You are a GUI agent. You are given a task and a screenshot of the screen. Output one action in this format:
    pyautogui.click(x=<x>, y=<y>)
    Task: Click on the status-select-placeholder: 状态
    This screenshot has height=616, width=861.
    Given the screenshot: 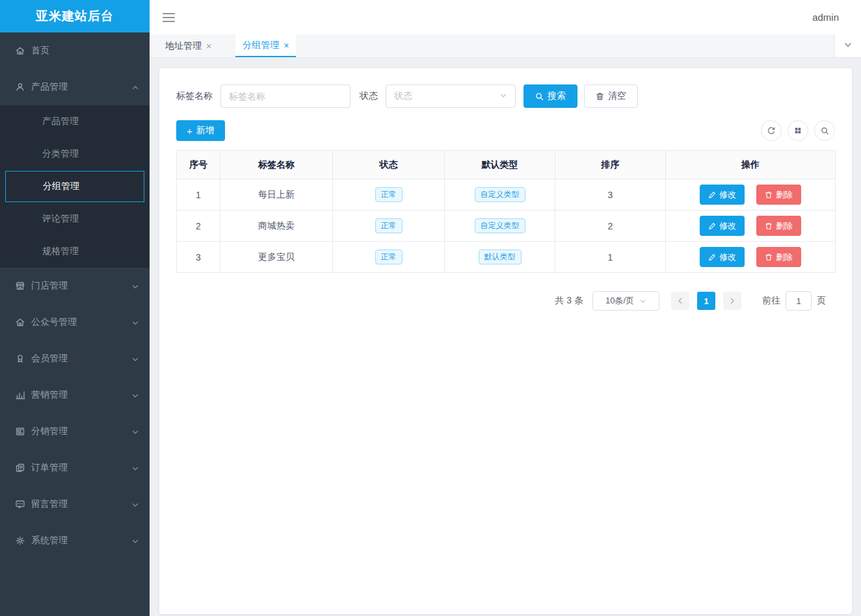 What is the action you would take?
    pyautogui.click(x=403, y=96)
    